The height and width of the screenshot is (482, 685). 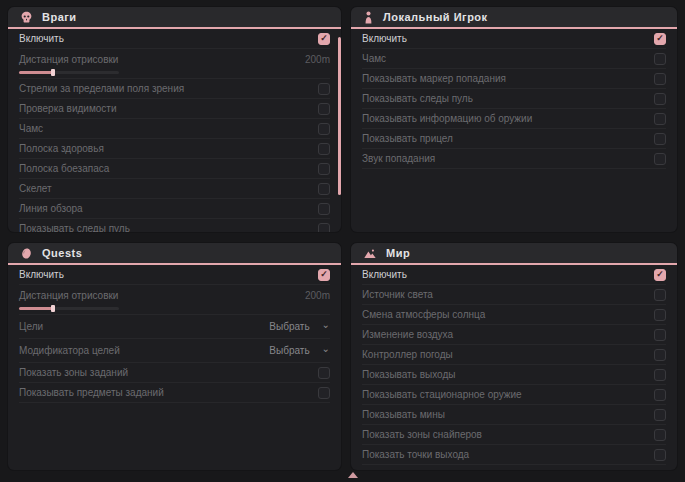 I want to click on setting-row: Проверка видимости, so click(x=174, y=109).